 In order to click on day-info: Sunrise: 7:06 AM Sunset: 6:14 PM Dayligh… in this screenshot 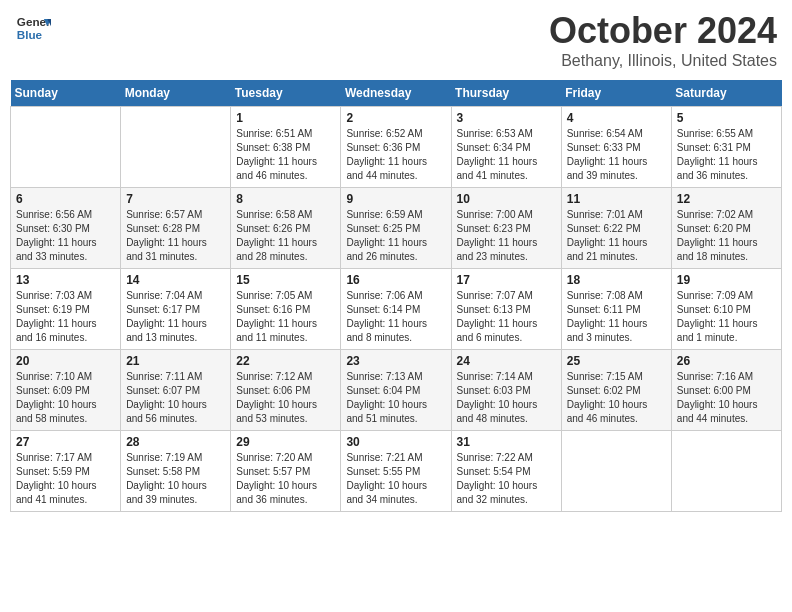, I will do `click(396, 317)`.